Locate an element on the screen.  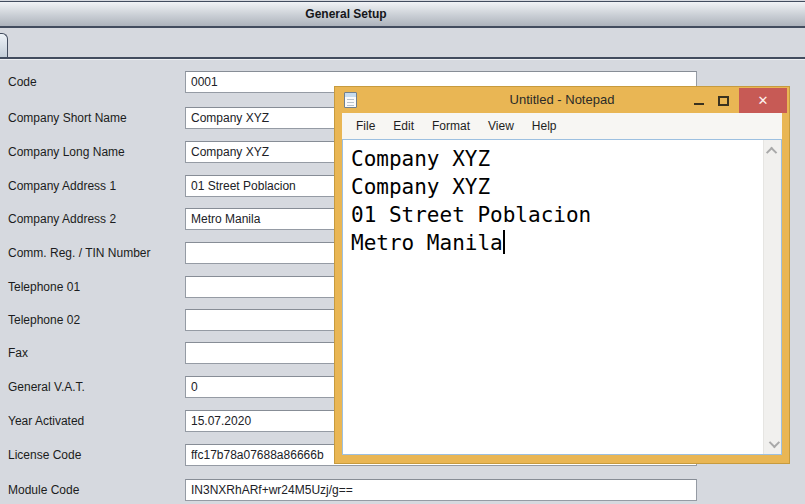
telephone-01-label: Telephone 01 is located at coordinates (44, 287).